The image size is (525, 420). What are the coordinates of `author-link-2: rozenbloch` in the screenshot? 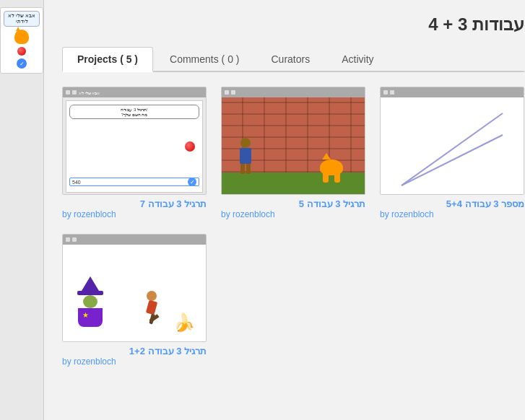 It's located at (254, 214).